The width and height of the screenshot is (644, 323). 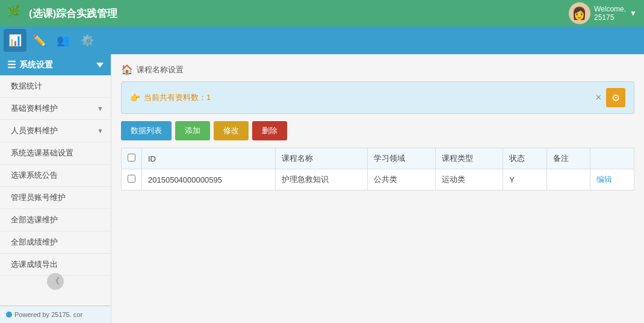 What do you see at coordinates (55, 315) in the screenshot?
I see `sidebar-footer: Powered by 25175. cor` at bounding box center [55, 315].